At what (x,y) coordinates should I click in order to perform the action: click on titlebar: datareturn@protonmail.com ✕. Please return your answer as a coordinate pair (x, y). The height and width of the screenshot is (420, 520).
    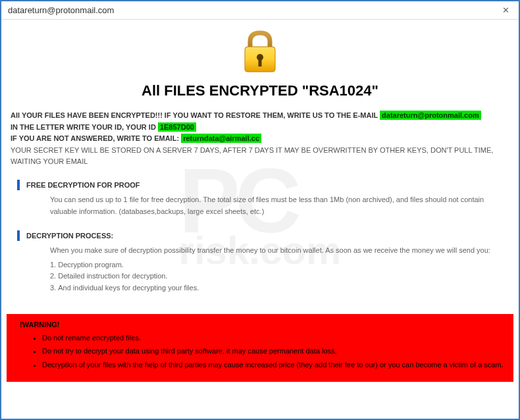
    Looking at the image, I should click on (260, 11).